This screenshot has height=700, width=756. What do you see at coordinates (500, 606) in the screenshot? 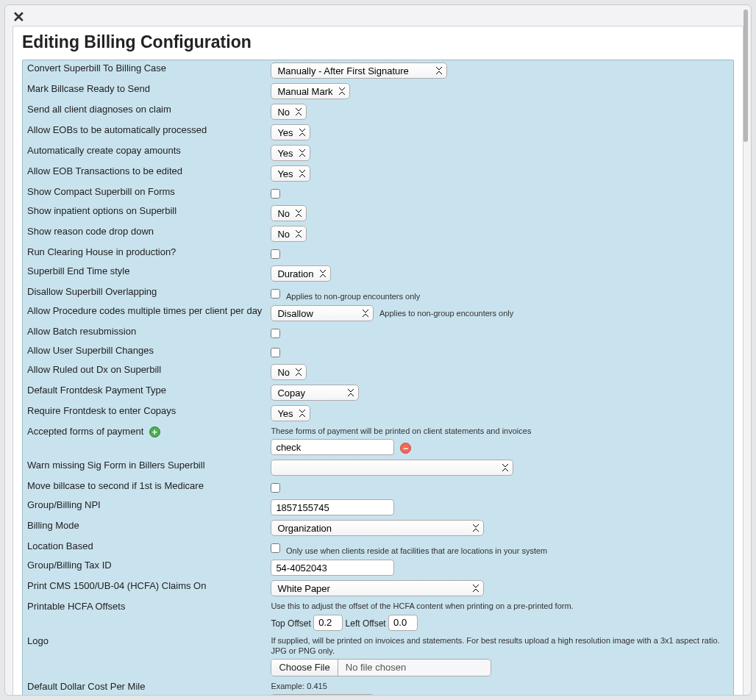
I see `helper-hcfa-offsets: Use this to adjust the offset of the HCF…` at bounding box center [500, 606].